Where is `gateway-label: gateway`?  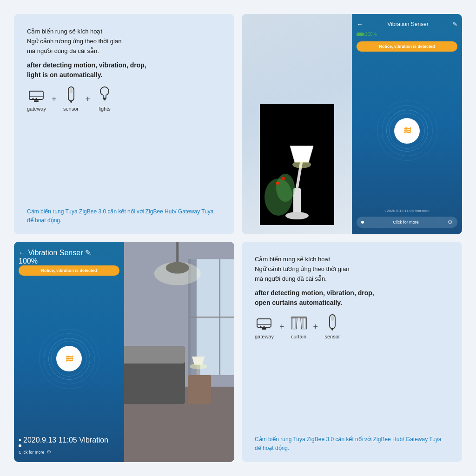
gateway-label: gateway is located at coordinates (36, 109).